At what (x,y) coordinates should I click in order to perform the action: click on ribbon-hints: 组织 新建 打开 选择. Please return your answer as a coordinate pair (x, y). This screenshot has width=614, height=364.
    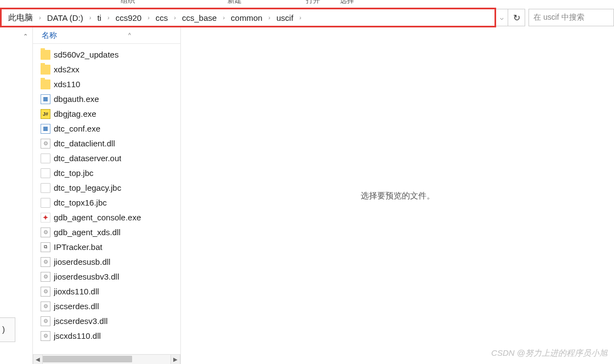
    Looking at the image, I should click on (307, 4).